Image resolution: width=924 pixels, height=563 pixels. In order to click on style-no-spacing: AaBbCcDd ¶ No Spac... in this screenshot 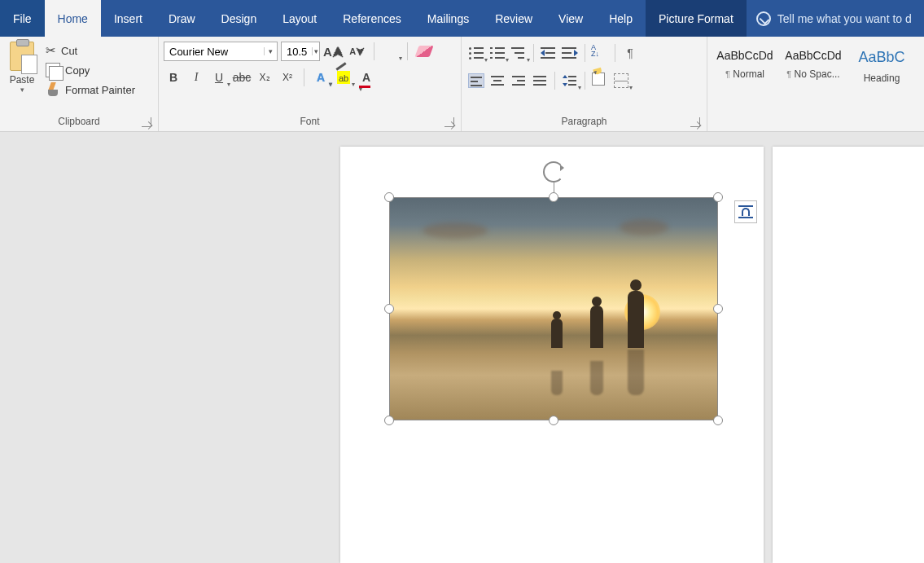, I will do `click(813, 69)`.